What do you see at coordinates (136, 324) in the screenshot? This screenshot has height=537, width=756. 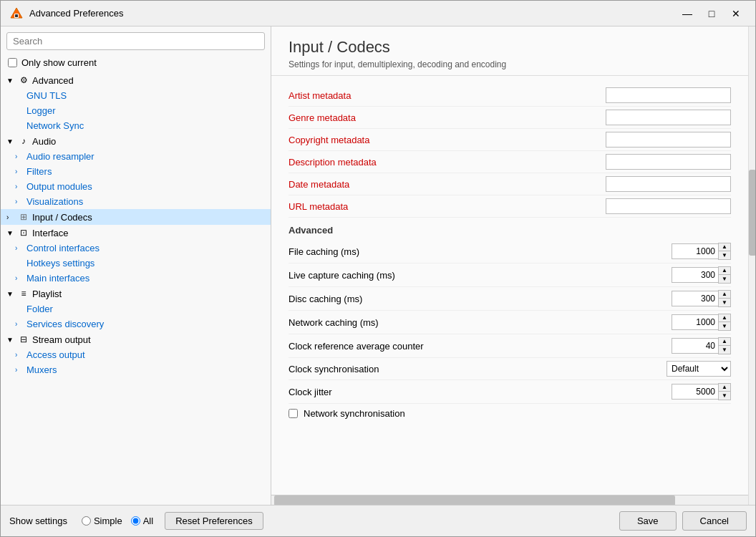 I see `tree-item-services-discovery: › Services discovery` at bounding box center [136, 324].